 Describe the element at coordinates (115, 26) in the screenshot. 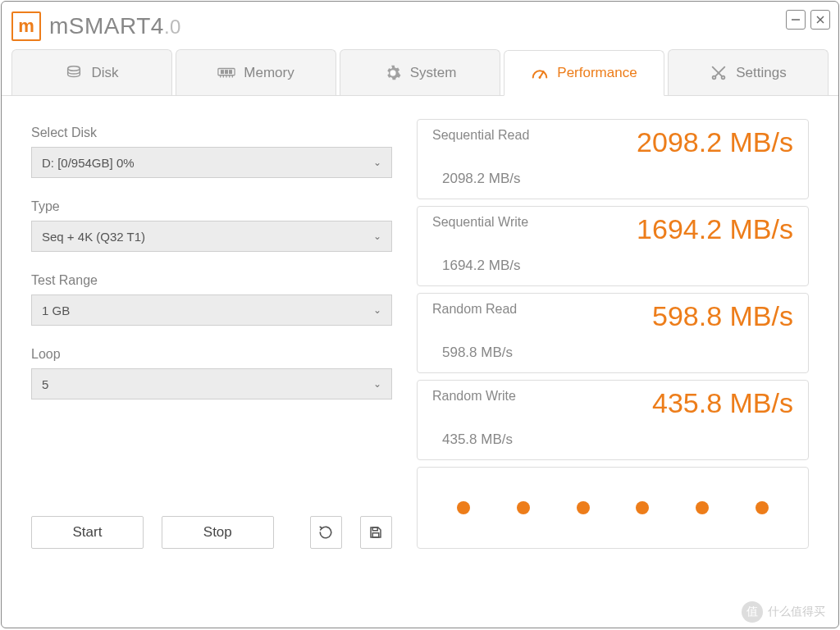

I see `app-title: mSMART4.0` at that location.